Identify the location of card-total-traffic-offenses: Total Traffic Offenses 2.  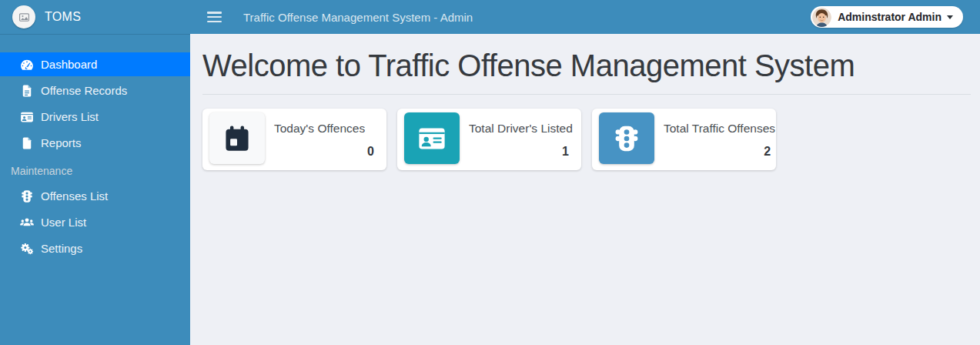
(684, 139).